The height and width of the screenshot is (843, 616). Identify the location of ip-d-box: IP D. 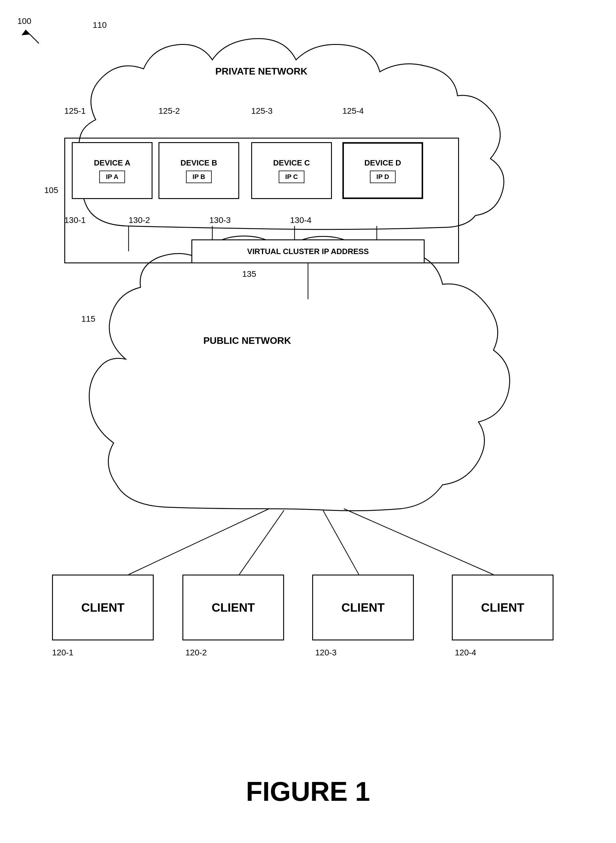
(383, 177).